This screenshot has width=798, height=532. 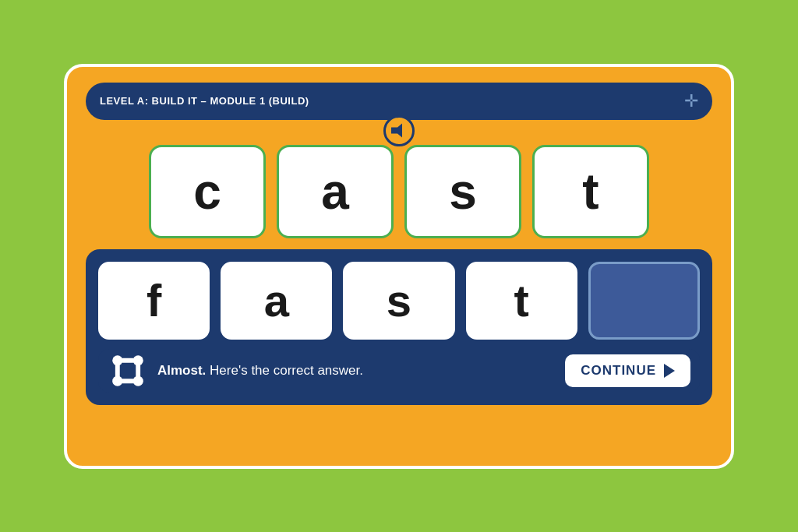 What do you see at coordinates (276, 301) in the screenshot?
I see `bottom-tile-a: a` at bounding box center [276, 301].